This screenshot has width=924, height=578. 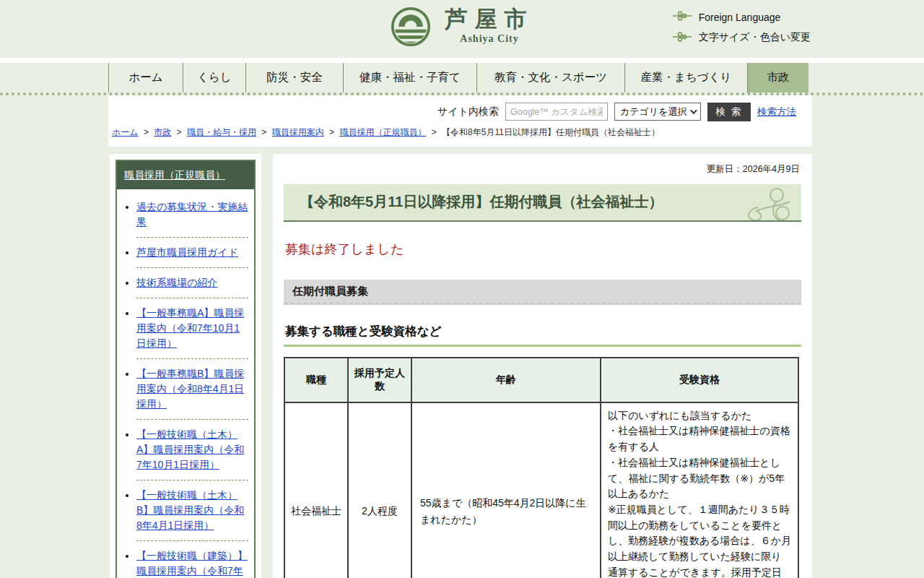 I want to click on nav-item-kurashi: くらし, so click(x=214, y=78).